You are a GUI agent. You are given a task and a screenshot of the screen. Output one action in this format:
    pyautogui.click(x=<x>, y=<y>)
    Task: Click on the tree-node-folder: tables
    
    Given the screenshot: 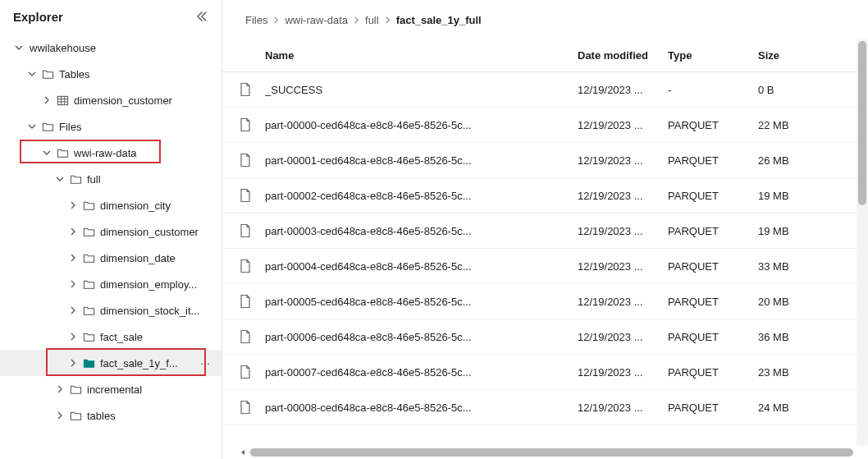 What is the action you would take?
    pyautogui.click(x=111, y=415)
    